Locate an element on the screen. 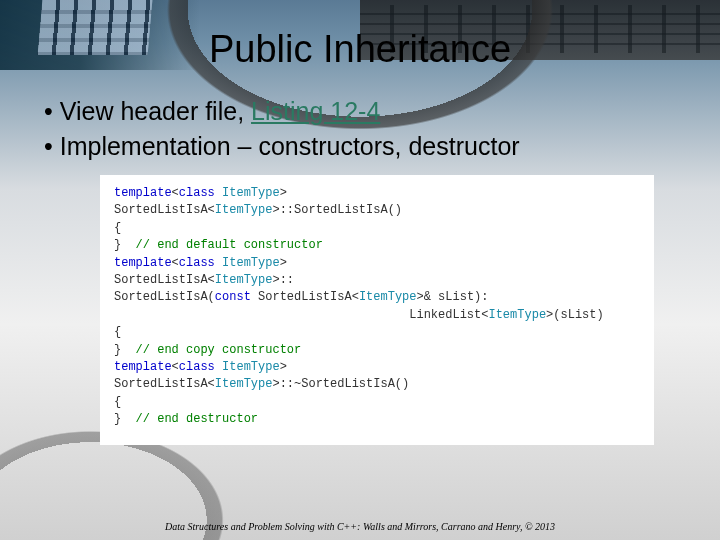  bullet-list: View header file, Listing 12-4 Implement… is located at coordinates (363, 129).